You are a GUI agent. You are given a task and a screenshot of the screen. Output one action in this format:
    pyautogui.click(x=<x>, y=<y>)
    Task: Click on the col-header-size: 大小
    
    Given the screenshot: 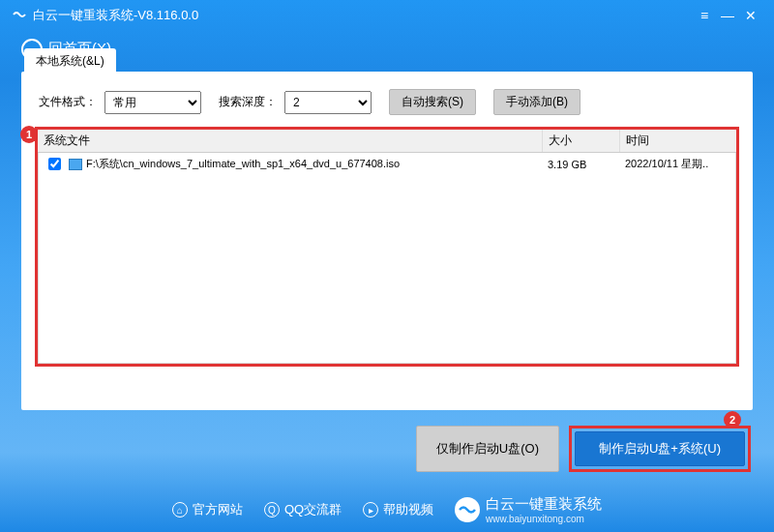 What is the action you would take?
    pyautogui.click(x=581, y=141)
    